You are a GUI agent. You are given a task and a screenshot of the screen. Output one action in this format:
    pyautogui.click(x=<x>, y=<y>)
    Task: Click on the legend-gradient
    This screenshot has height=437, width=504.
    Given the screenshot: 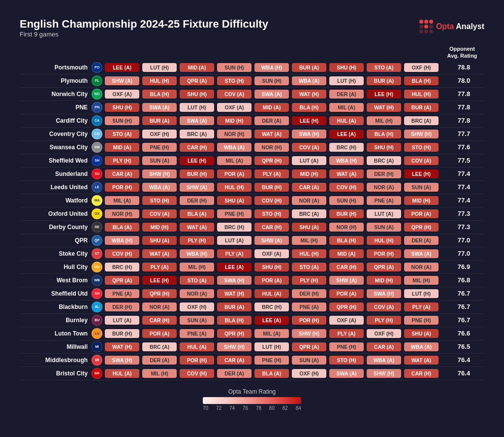 What is the action you would take?
    pyautogui.click(x=252, y=401)
    